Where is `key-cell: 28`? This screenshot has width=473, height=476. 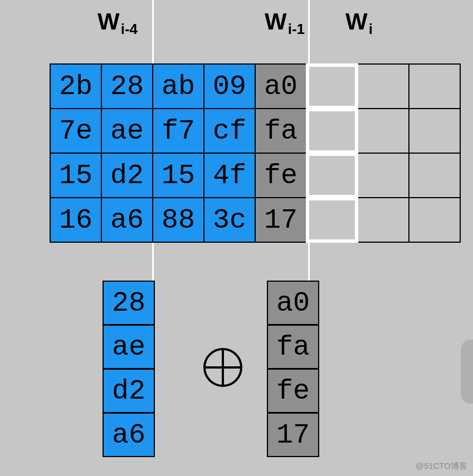 key-cell: 28 is located at coordinates (127, 86).